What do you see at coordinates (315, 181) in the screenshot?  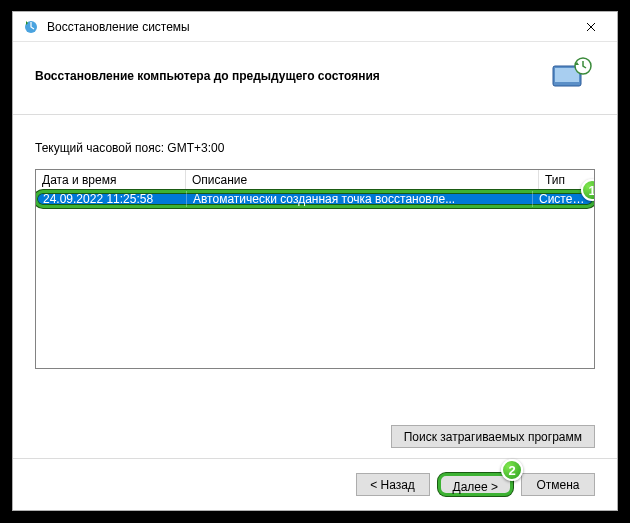 I see `table-header: Дата и время Описание Тип` at bounding box center [315, 181].